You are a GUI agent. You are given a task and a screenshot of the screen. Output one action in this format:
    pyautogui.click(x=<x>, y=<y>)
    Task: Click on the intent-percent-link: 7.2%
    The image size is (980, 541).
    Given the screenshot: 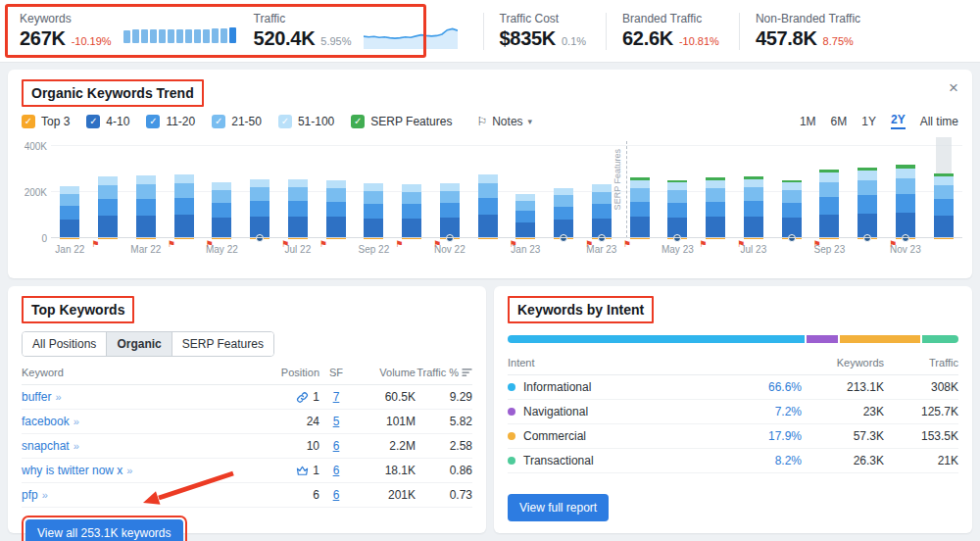 What is the action you would take?
    pyautogui.click(x=788, y=412)
    